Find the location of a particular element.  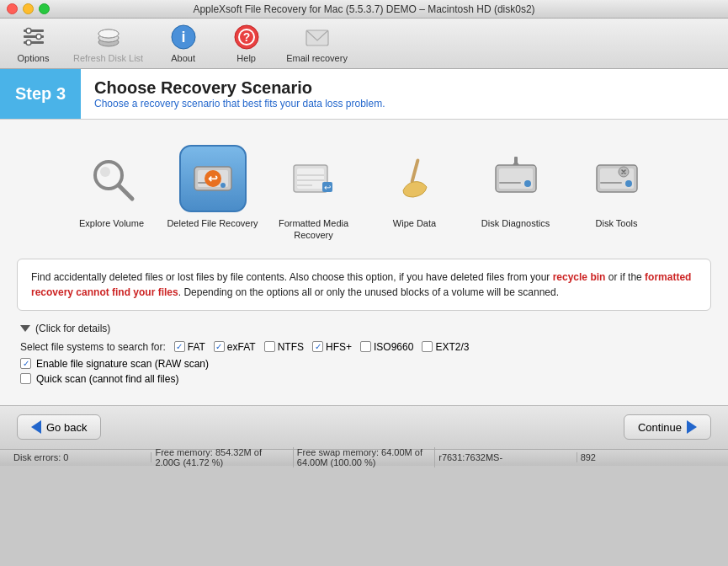

status-free-swap: Free swap memory: 64.00M of 64.00M (100.… is located at coordinates (364, 457).